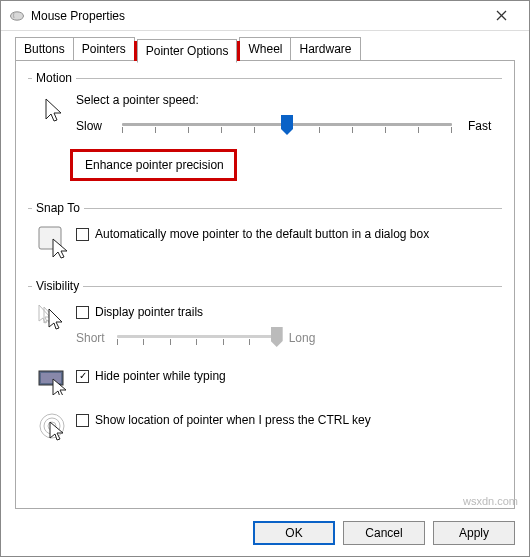  I want to click on ctrl-locate-checkbox, so click(82, 420).